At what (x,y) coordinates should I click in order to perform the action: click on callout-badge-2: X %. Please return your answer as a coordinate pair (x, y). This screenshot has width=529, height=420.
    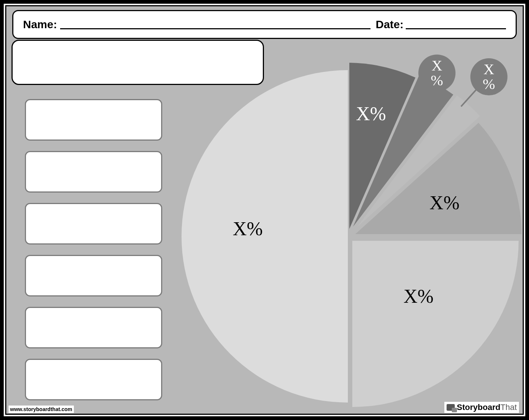
    Looking at the image, I should click on (489, 77).